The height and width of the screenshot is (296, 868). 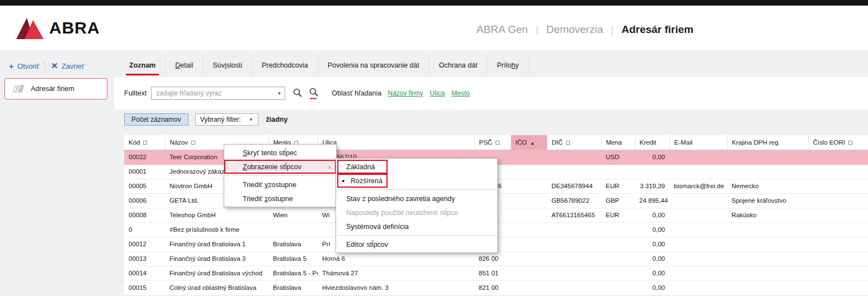 What do you see at coordinates (417, 166) in the screenshot?
I see `submenu-item-zakladna: Základná` at bounding box center [417, 166].